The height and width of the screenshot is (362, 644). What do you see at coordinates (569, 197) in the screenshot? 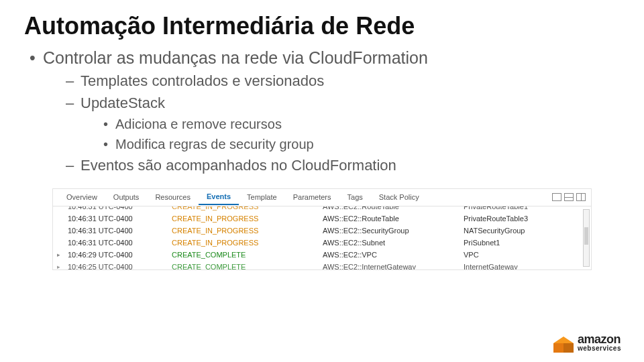
I see `layout-split-h-icon` at bounding box center [569, 197].